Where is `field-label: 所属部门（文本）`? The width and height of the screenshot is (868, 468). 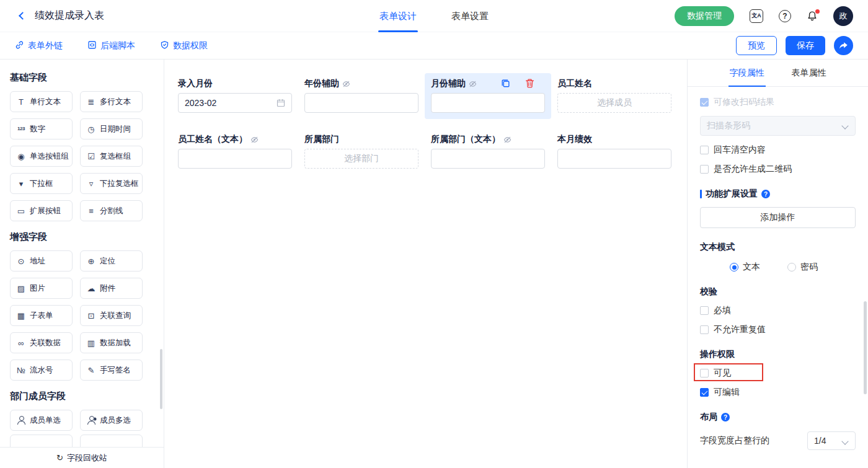 field-label: 所属部门（文本） is located at coordinates (466, 139).